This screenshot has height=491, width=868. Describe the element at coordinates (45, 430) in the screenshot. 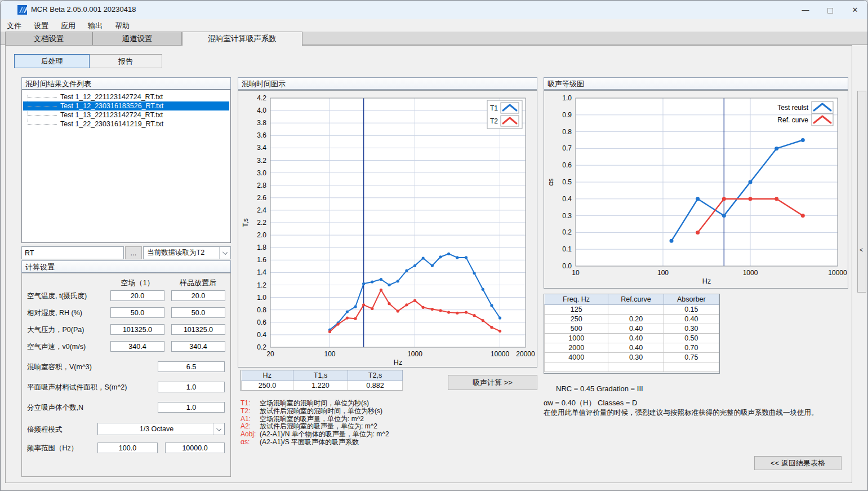

I see `octave-mode-label: 倍频程模式` at that location.